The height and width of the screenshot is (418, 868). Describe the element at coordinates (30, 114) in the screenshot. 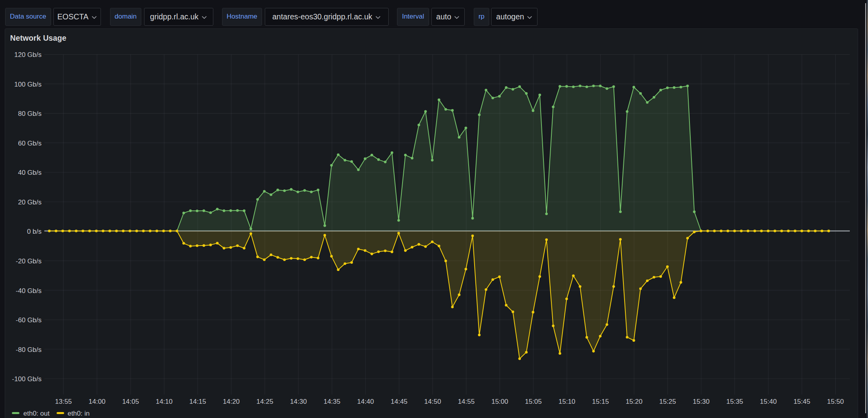

I see `svg-text: 80 Gb/s` at that location.